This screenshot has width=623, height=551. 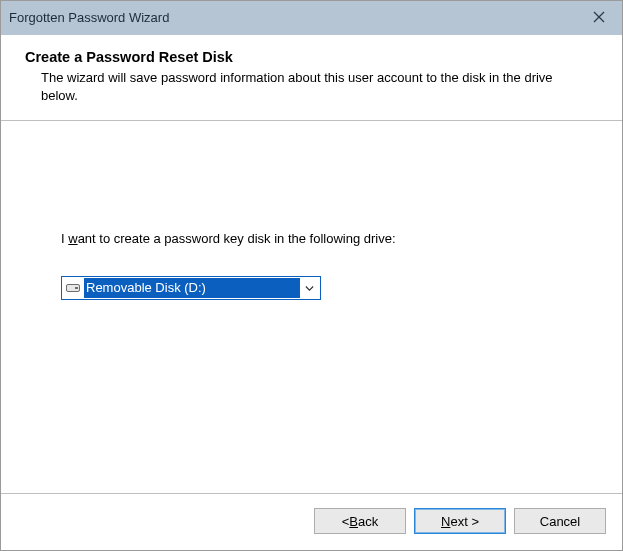 What do you see at coordinates (560, 522) in the screenshot?
I see `cancel-button-label: Cancel` at bounding box center [560, 522].